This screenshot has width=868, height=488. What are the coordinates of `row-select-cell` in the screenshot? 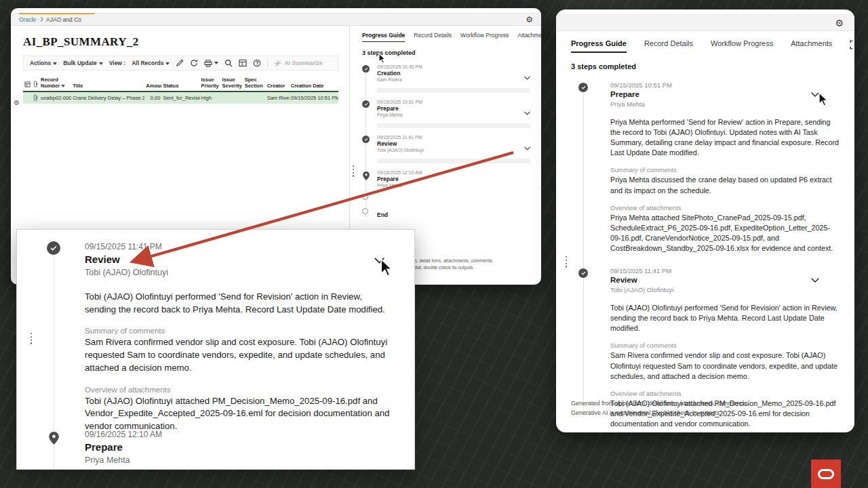 It's located at (27, 98).